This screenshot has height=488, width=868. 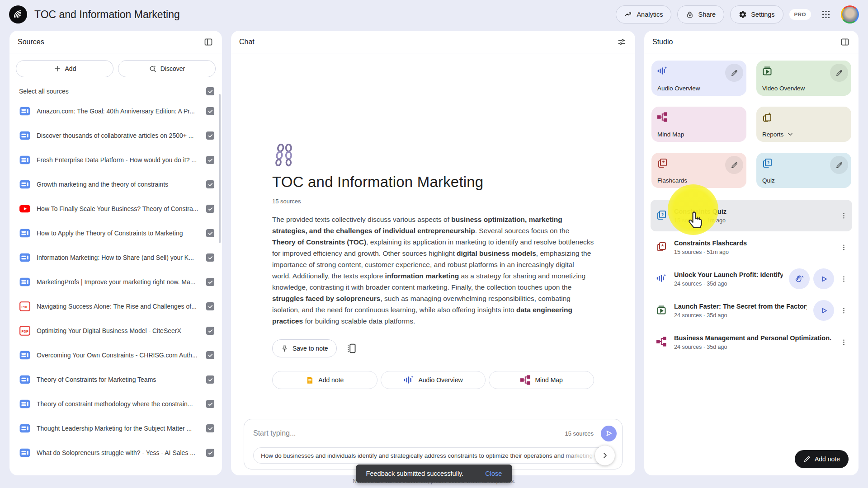 I want to click on source-title: MarketingProfs | Improve your marketing …, so click(x=118, y=282).